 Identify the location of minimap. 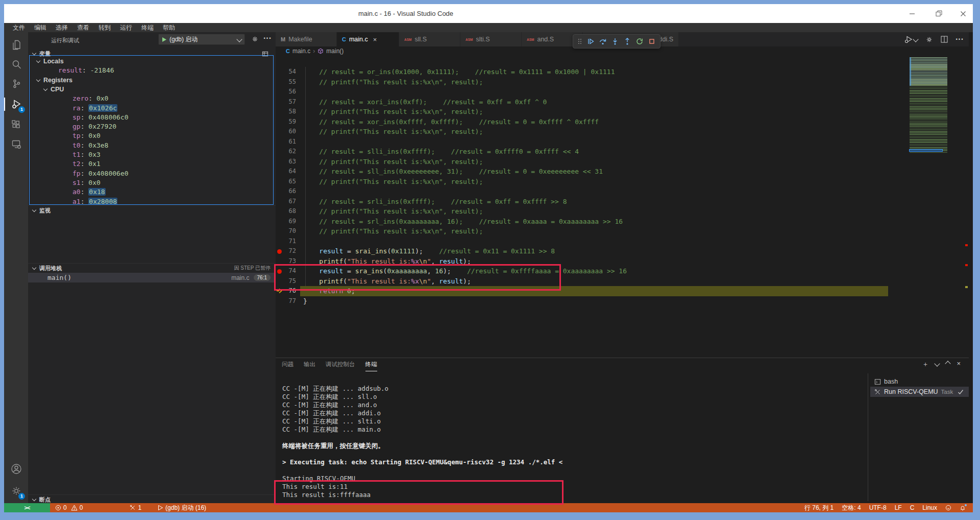
(928, 105).